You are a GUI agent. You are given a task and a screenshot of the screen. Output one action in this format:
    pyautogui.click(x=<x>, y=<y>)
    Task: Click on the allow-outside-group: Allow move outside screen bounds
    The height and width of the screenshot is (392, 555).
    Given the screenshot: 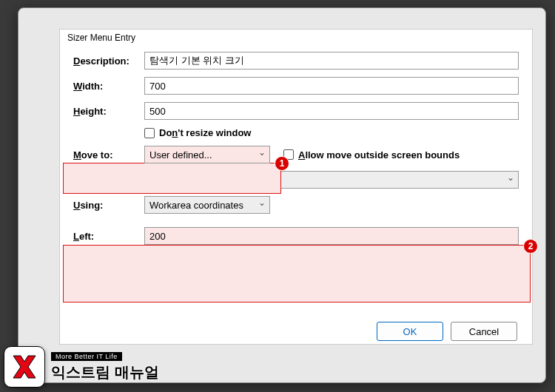 What is the action you would take?
    pyautogui.click(x=371, y=155)
    